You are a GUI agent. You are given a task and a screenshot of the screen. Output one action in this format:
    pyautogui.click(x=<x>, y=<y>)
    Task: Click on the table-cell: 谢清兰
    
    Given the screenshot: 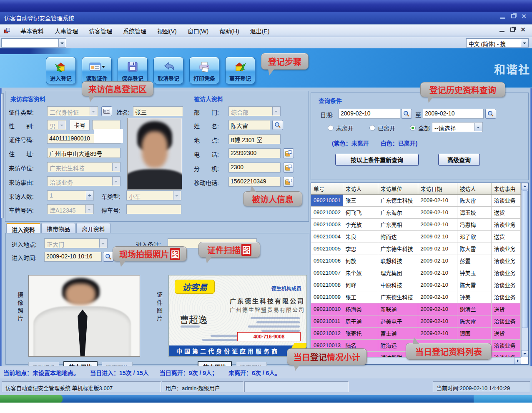 What is the action you would take?
    pyautogui.click(x=474, y=309)
    